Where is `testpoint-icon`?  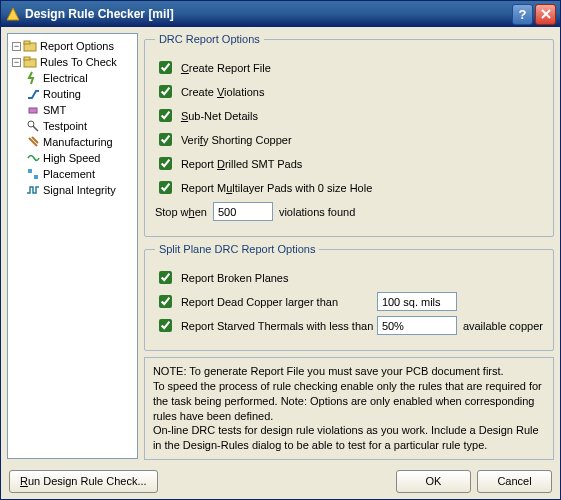
testpoint-icon is located at coordinates (33, 126).